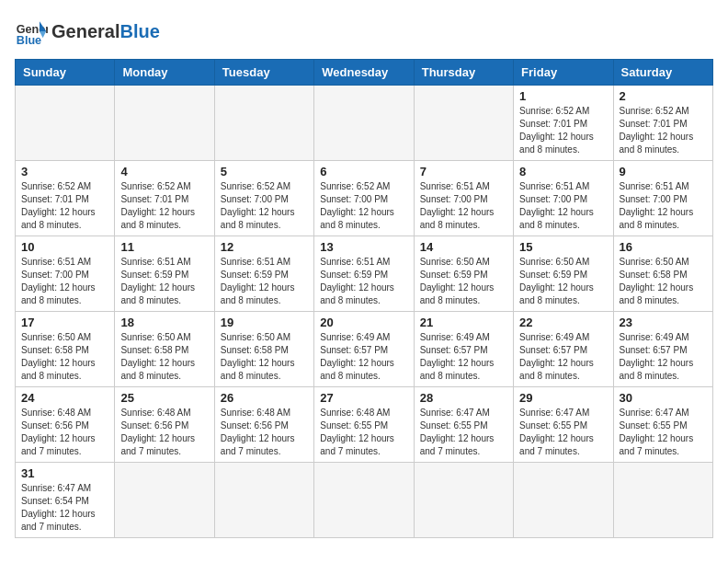 This screenshot has height=563, width=728. Describe the element at coordinates (563, 96) in the screenshot. I see `day-number: 1` at that location.